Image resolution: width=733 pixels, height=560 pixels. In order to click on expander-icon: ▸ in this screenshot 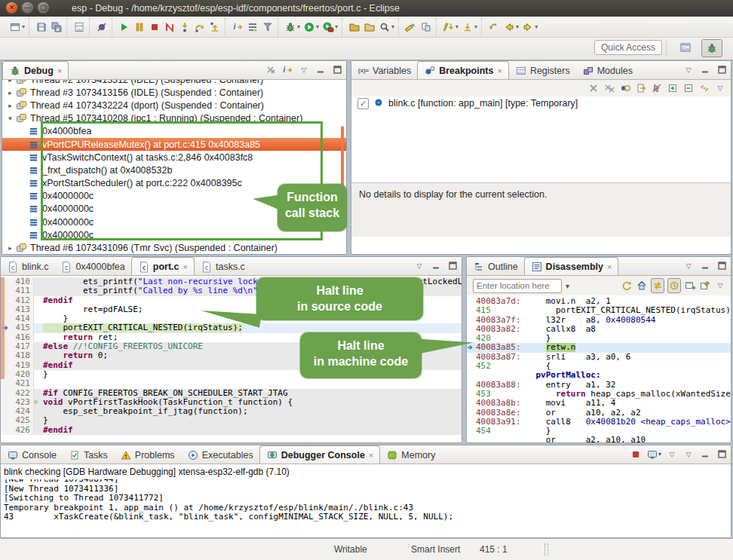, I will do `click(11, 106)`.